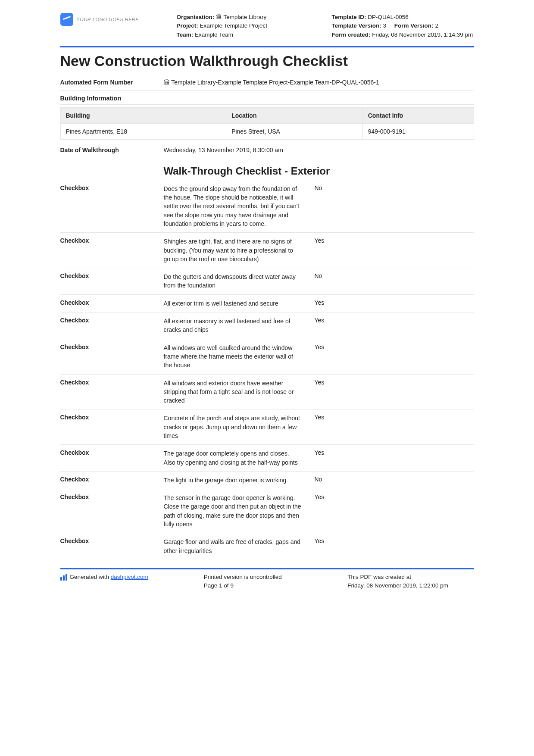  What do you see at coordinates (187, 26) in the screenshot?
I see `project-label: Project:` at bounding box center [187, 26].